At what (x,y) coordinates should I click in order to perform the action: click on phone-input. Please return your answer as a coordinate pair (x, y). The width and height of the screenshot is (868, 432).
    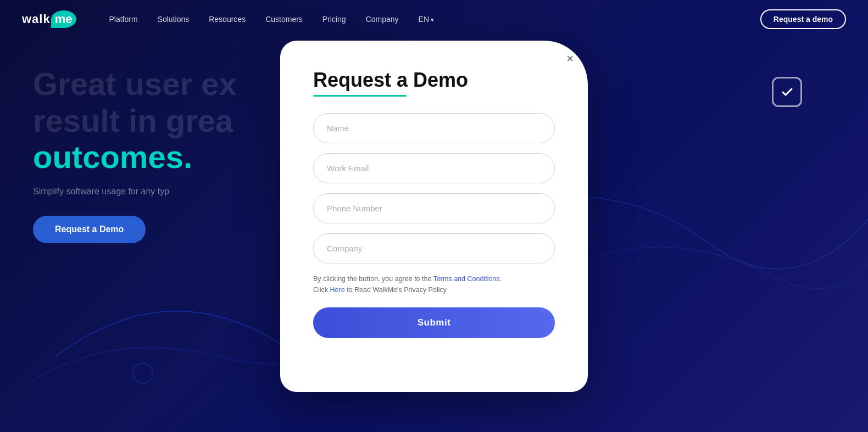
    Looking at the image, I should click on (434, 209).